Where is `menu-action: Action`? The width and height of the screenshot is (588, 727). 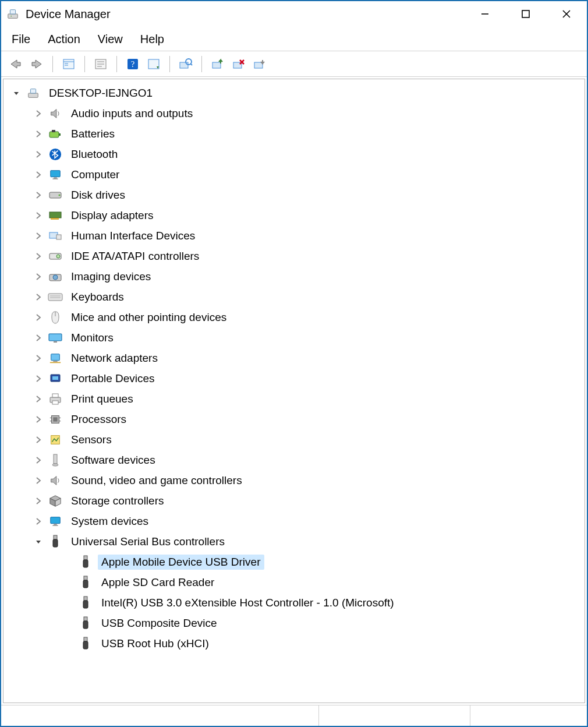
menu-action: Action is located at coordinates (64, 40).